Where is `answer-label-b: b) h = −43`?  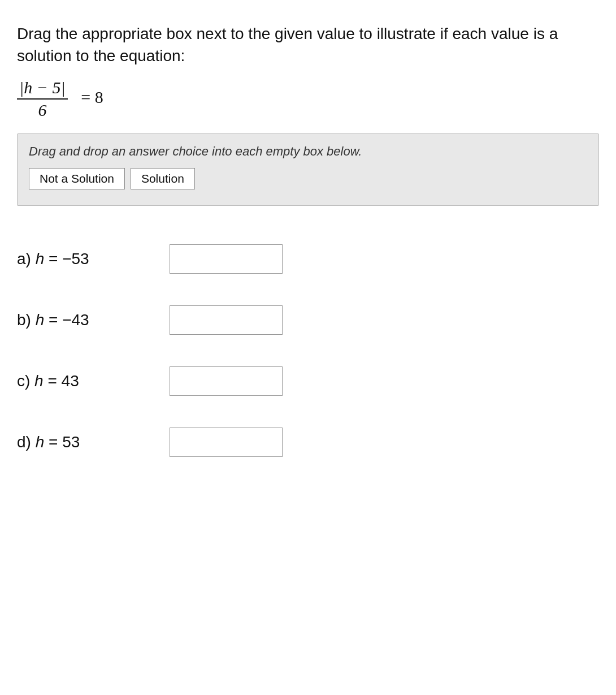
answer-label-b: b) h = −43 is located at coordinates (90, 320).